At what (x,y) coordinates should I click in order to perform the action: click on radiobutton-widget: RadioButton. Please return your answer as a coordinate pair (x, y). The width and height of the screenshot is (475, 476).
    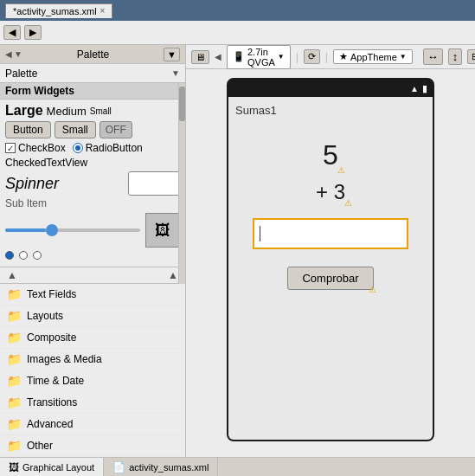
    Looking at the image, I should click on (107, 148).